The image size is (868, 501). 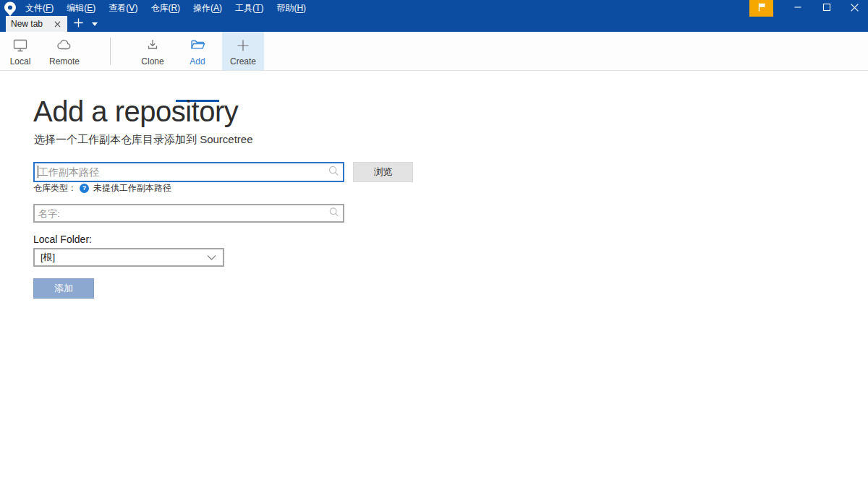 I want to click on page-title: Add a repository, so click(x=136, y=111).